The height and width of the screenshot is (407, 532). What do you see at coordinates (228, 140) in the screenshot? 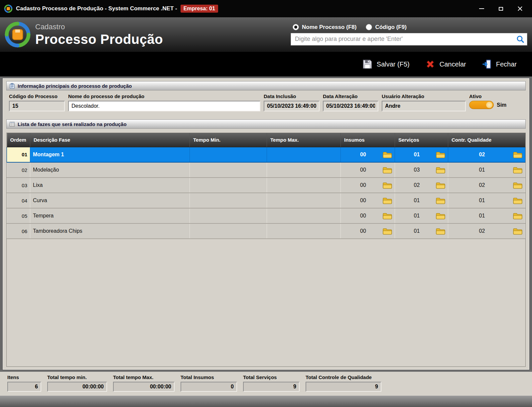
I see `col-header-tempo-min: Tempo Min.` at bounding box center [228, 140].